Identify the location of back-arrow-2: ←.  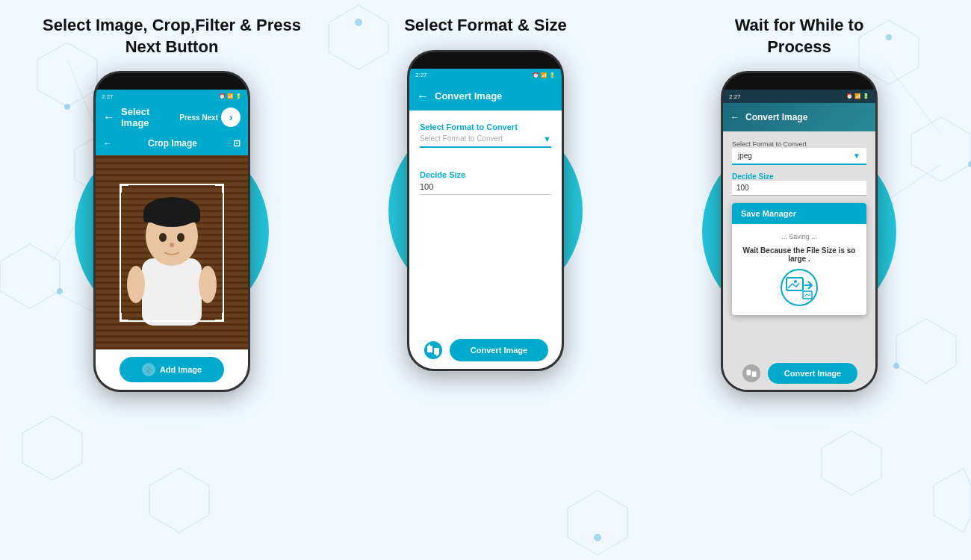
(423, 96).